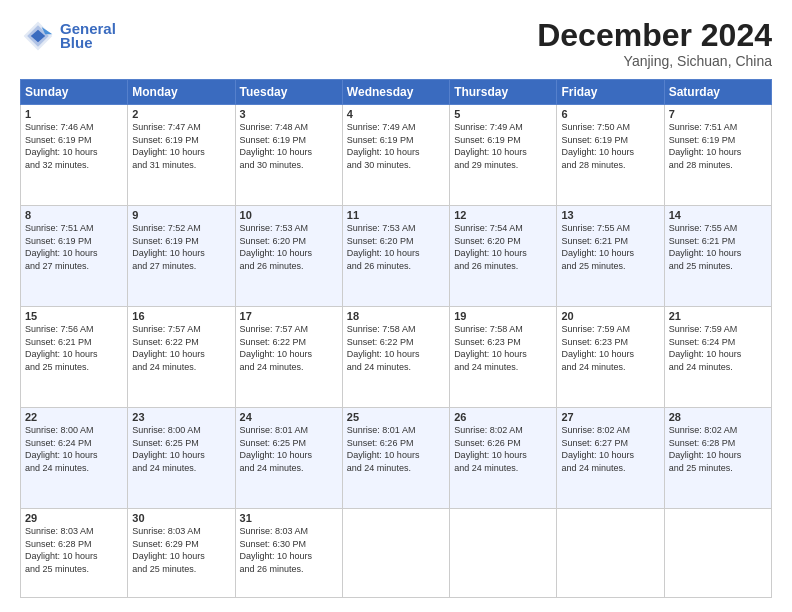  Describe the element at coordinates (289, 316) in the screenshot. I see `day-number: 17` at that location.